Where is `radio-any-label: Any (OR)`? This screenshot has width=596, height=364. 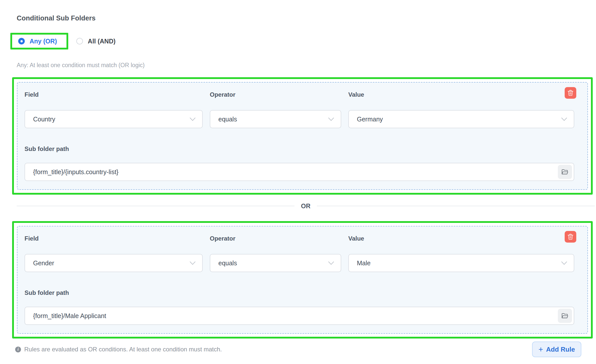 radio-any-label: Any (OR) is located at coordinates (43, 41).